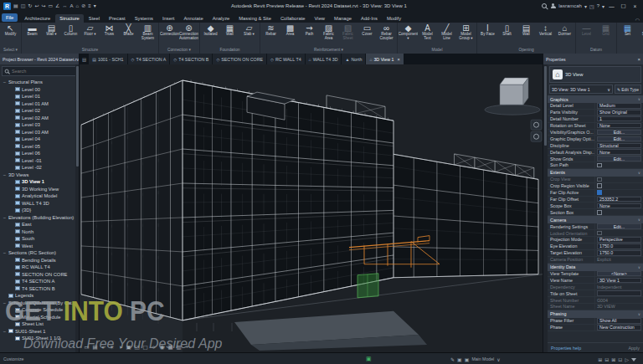 Image resolution: width=643 pixels, height=364 pixels. What do you see at coordinates (229, 30) in the screenshot?
I see `ribbon-button-wall: ▦Wall` at bounding box center [229, 30].